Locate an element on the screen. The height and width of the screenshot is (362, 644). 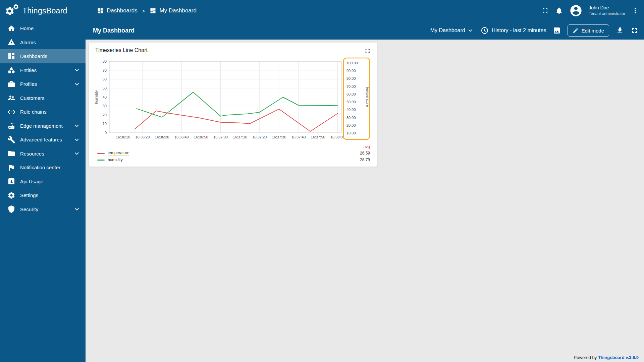
svg-text: 50 is located at coordinates (105, 88).